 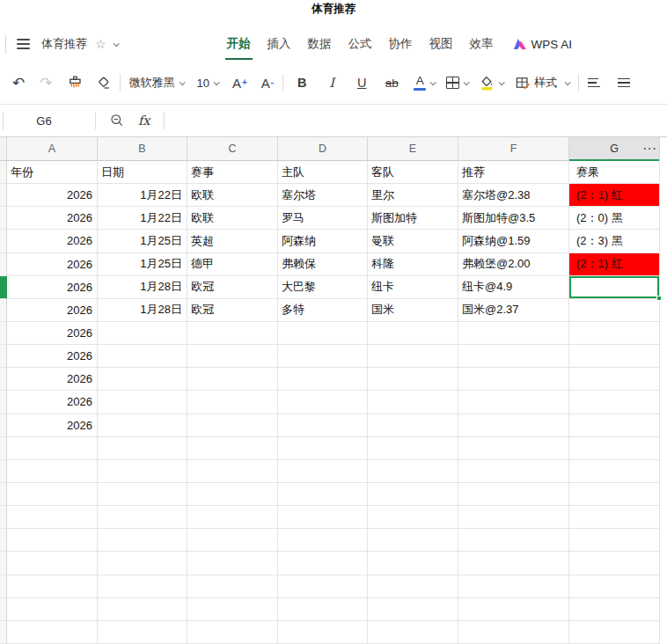 I want to click on cell-E14, so click(x=414, y=472).